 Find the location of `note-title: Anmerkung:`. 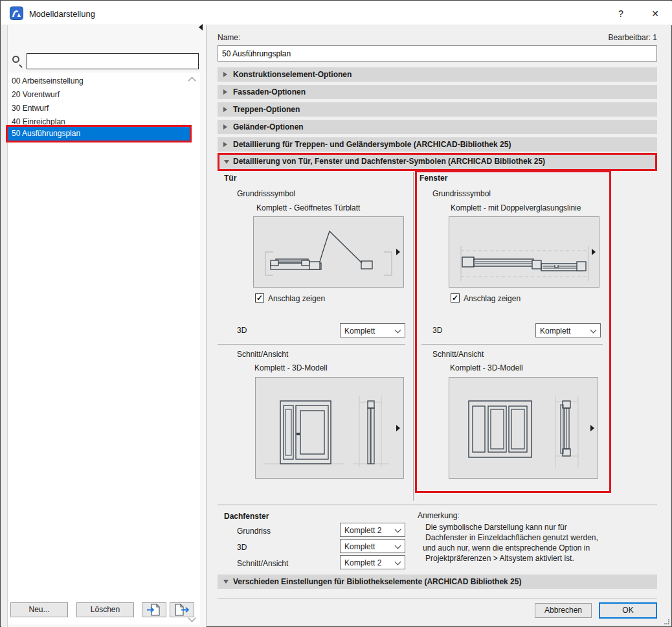

note-title: Anmerkung: is located at coordinates (439, 516).